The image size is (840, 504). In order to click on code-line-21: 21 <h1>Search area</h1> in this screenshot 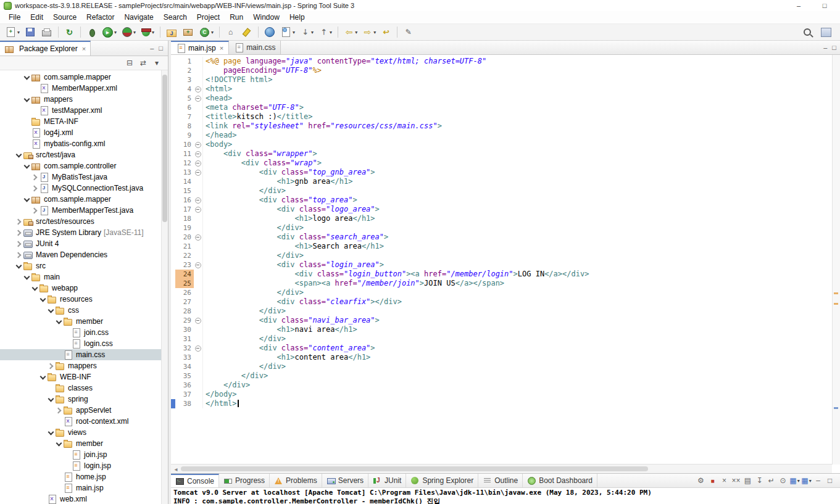, I will do `click(501, 247)`.